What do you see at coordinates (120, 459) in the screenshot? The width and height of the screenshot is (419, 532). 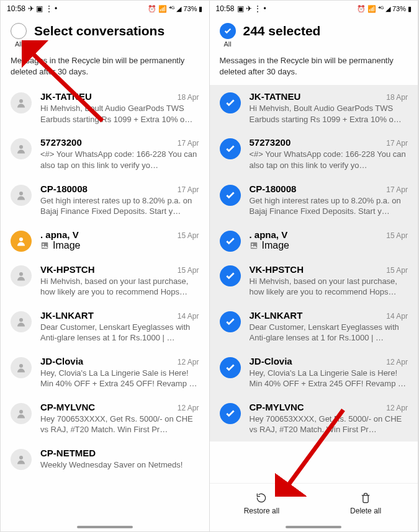 I see `item-body: CP-NETMEDWeekly Wednesday Saver on Netme…` at bounding box center [120, 459].